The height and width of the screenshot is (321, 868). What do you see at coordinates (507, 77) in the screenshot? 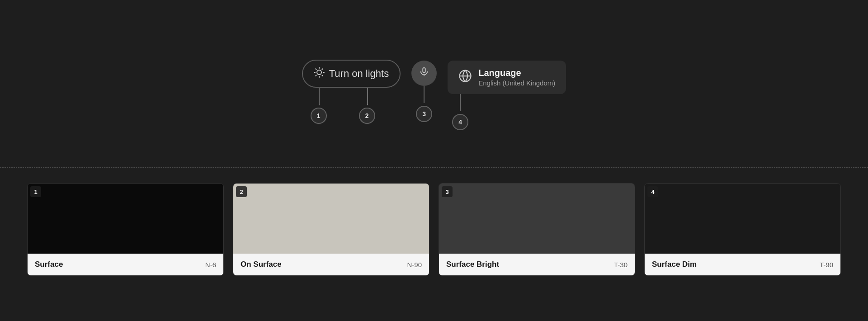
I see `language-card: Language English (United Kingdom)` at bounding box center [507, 77].